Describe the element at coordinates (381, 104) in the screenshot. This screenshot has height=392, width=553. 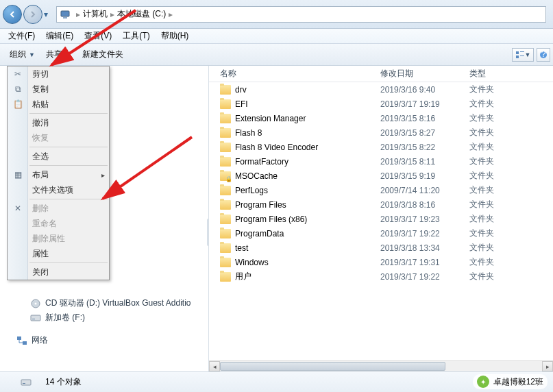
I see `file-row: EFI2019/3/17 19:19文件夹` at that location.